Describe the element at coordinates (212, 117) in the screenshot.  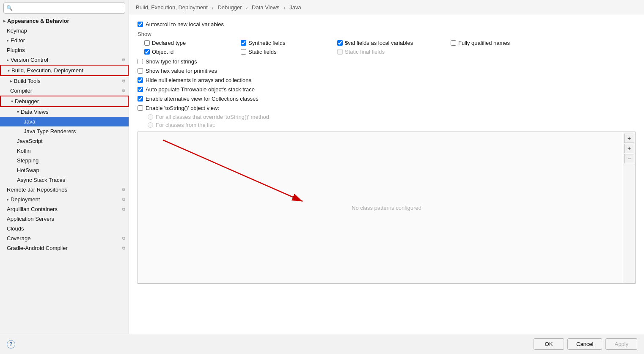
I see `radio-for-all-label: For all classes that override 'toString(…` at that location.